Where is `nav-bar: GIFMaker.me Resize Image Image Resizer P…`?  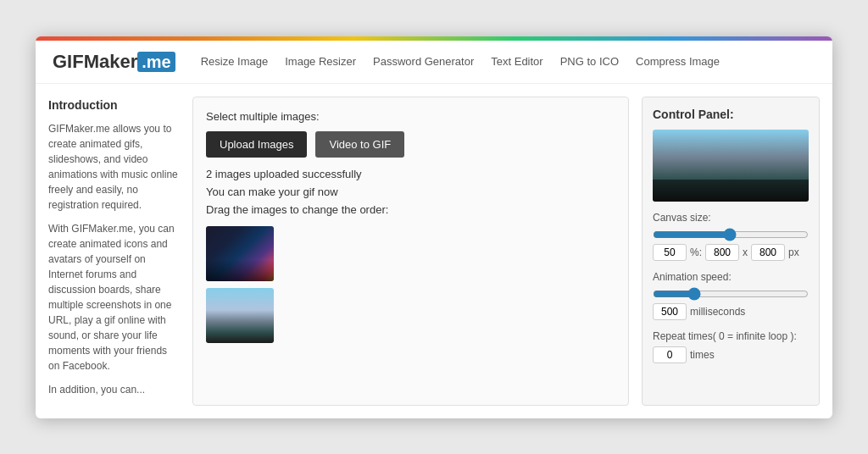
nav-bar: GIFMaker.me Resize Image Image Resizer P… is located at coordinates (434, 63).